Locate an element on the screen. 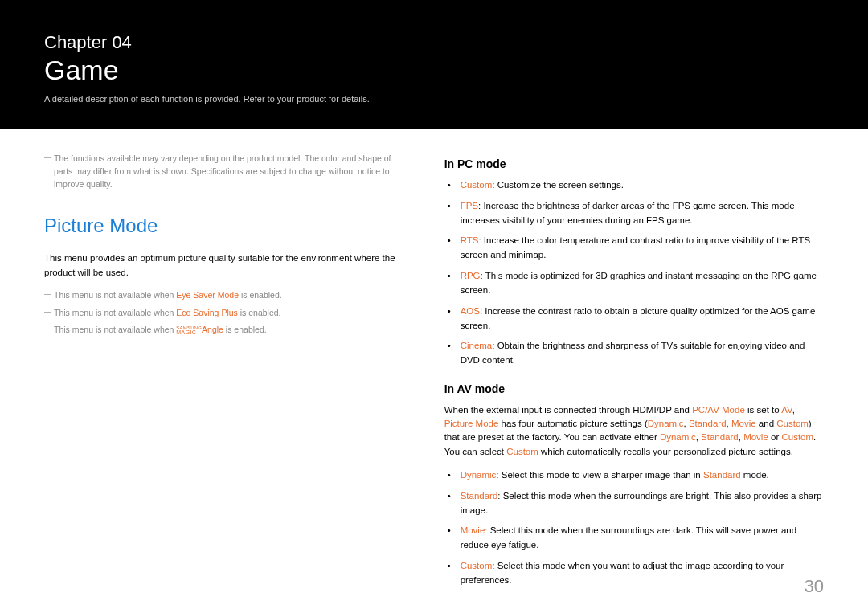  highlight-eco-saving: Eco Saving Plus is located at coordinates (207, 313).